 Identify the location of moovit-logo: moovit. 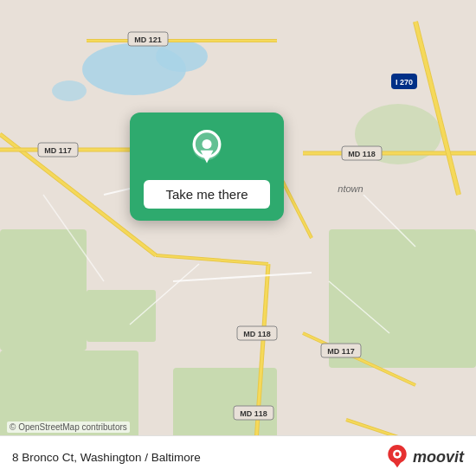
(424, 457).